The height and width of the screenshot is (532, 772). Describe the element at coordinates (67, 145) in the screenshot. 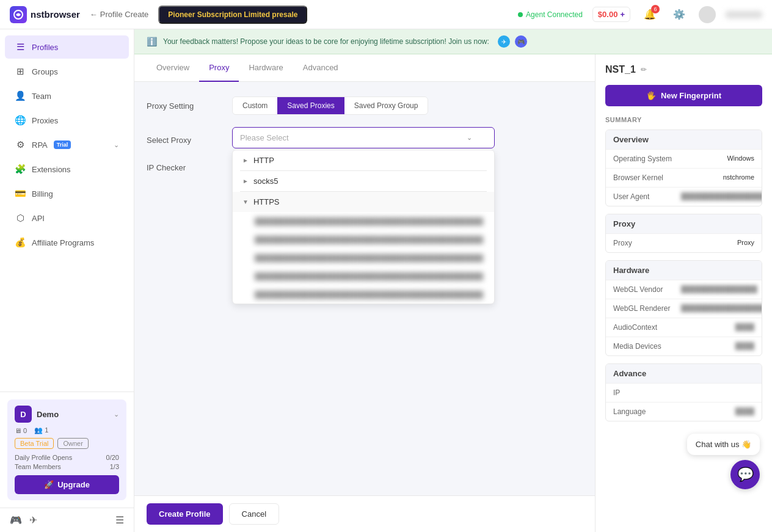

I see `sidebar-item-rpa: ⚙ RPA Trial ⌄` at that location.